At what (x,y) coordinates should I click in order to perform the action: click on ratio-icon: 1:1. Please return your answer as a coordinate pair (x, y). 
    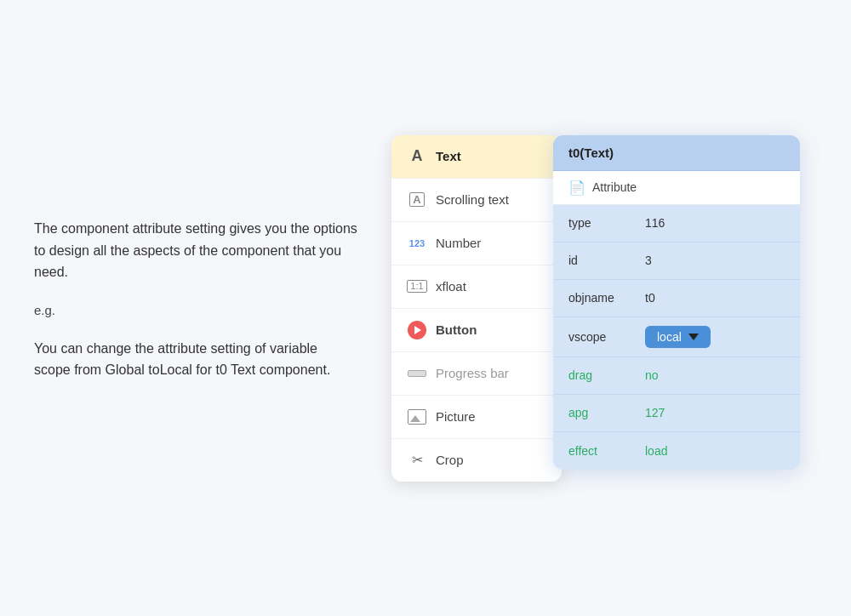
    Looking at the image, I should click on (417, 287).